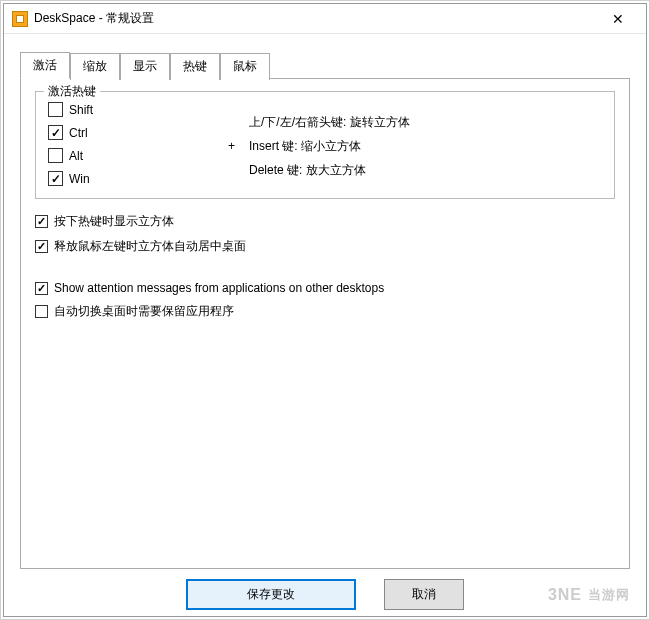  Describe the element at coordinates (325, 594) in the screenshot. I see `dialog-buttons: 保存更改 取消` at that location.